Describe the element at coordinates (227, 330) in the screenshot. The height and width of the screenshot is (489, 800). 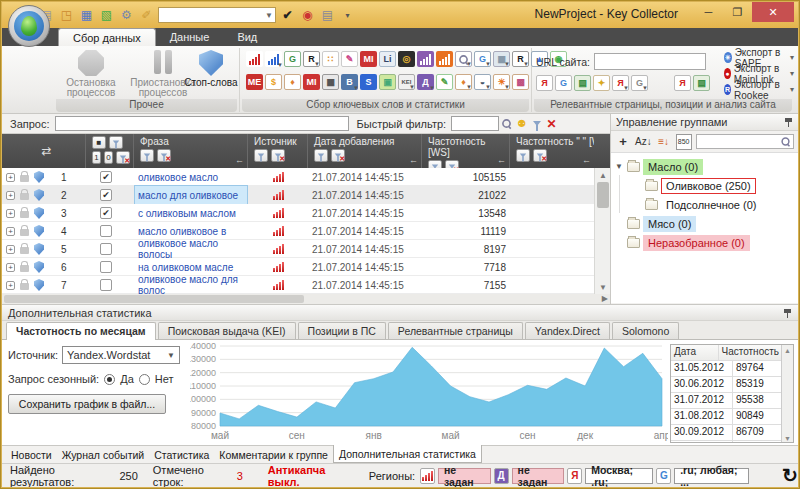
I see `stats-tab-2: Поисковая выдача (KEI)` at that location.